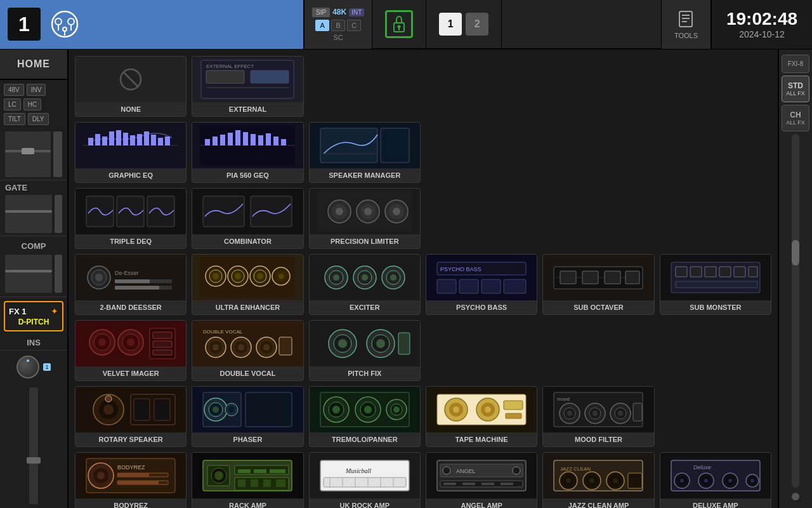 This screenshot has height=508, width=812. What do you see at coordinates (131, 86) in the screenshot?
I see `effect-none: NONE` at bounding box center [131, 86].